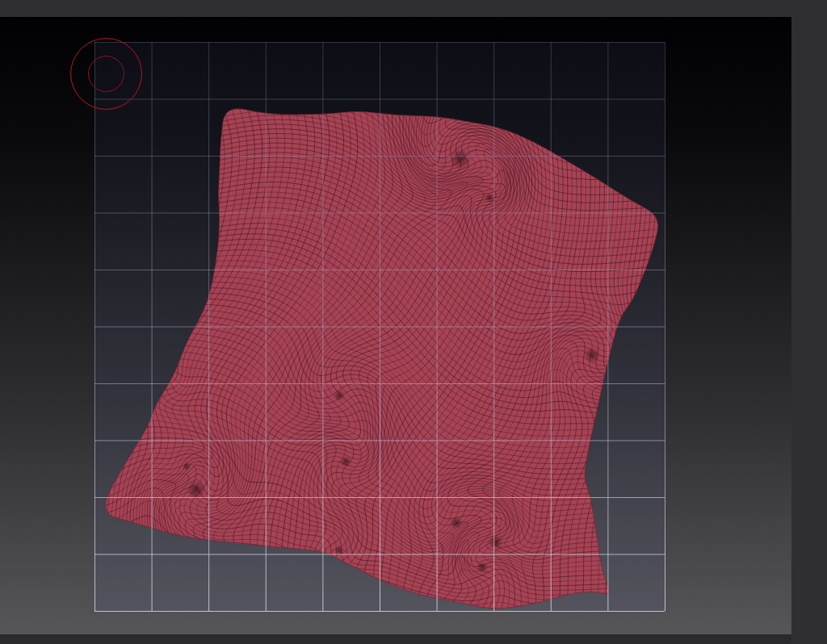 This screenshot has height=644, width=827. What do you see at coordinates (414, 8) in the screenshot?
I see `top-menu-bar` at bounding box center [414, 8].